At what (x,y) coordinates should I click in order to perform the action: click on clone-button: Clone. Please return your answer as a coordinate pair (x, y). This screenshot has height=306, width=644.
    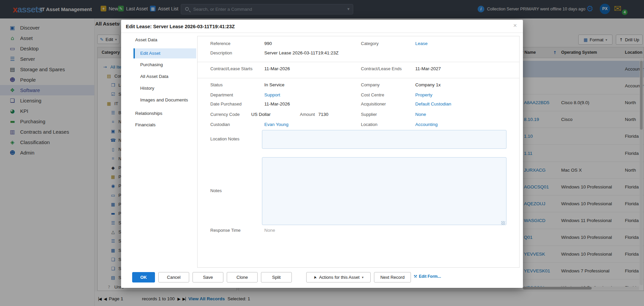
    Looking at the image, I should click on (242, 277).